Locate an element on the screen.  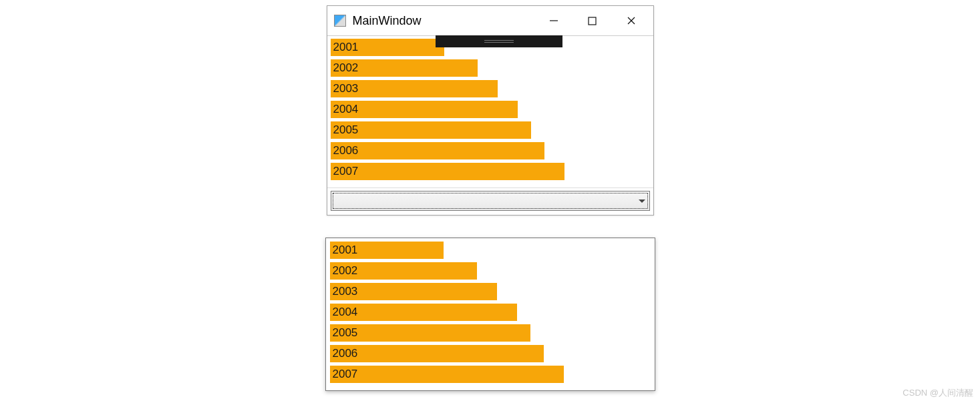
listbox: 2001200220032004200520062007 is located at coordinates (490, 112).